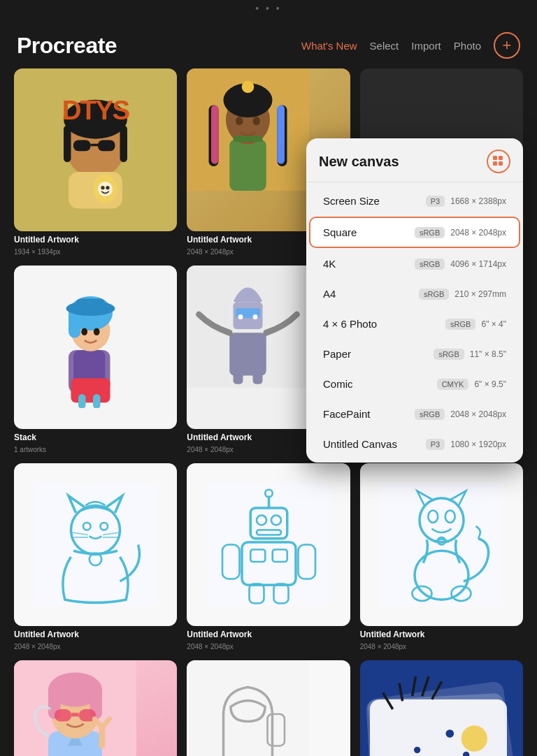 The image size is (537, 756). Describe the element at coordinates (415, 323) in the screenshot. I see `canvas-list: Screen Size P3 1668 × 2388px Square sRGB…` at that location.